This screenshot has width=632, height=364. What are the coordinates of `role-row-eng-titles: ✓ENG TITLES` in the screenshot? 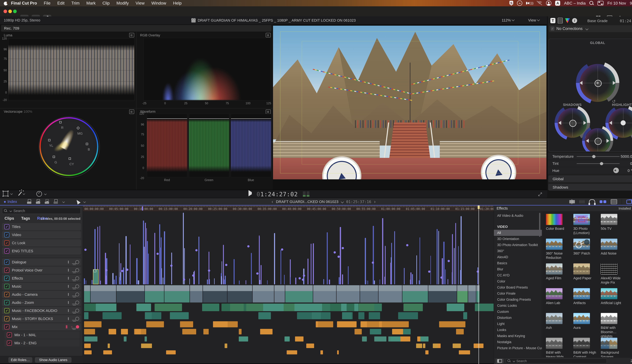 It's located at (42, 251).